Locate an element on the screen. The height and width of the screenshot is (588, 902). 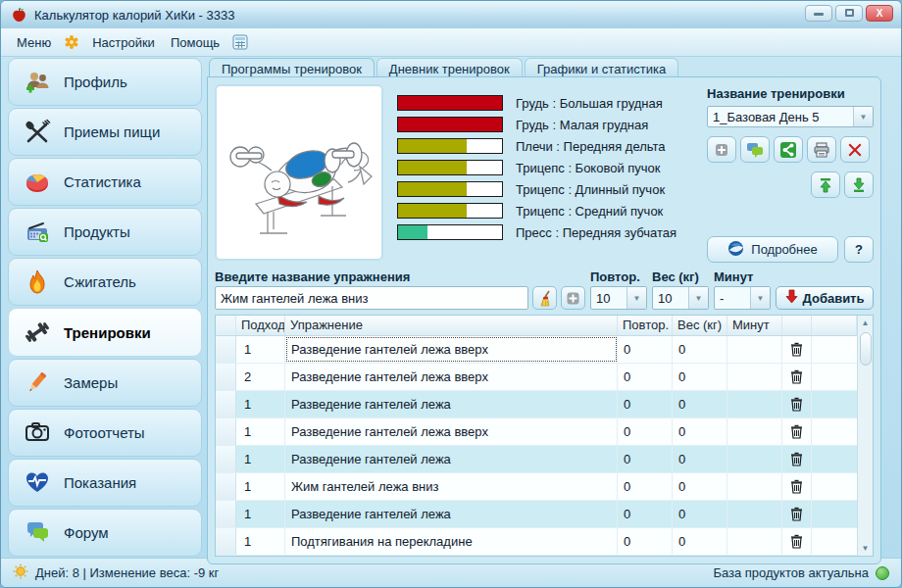
muscle-row: Грудь : Малая грудная is located at coordinates (550, 124).